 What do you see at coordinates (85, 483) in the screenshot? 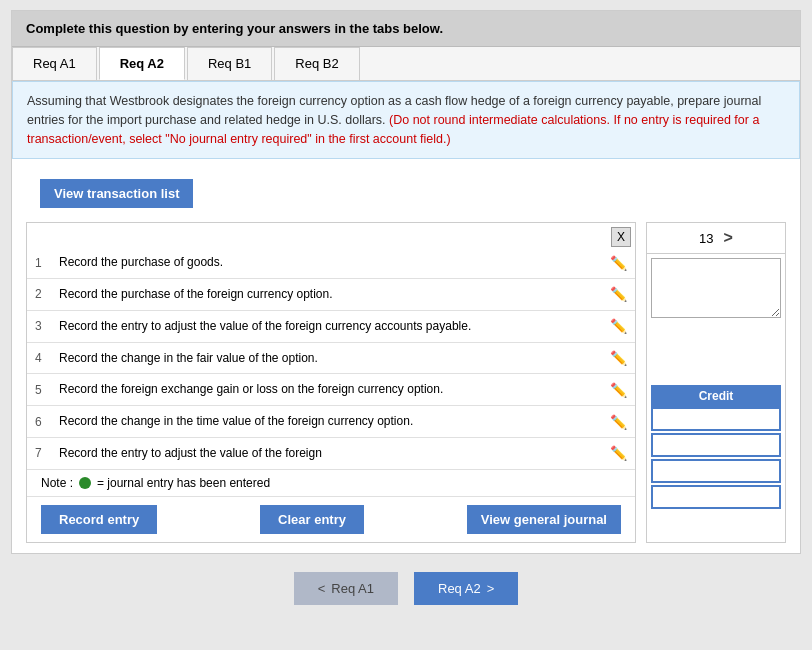
I see `green-dot-icon` at bounding box center [85, 483].